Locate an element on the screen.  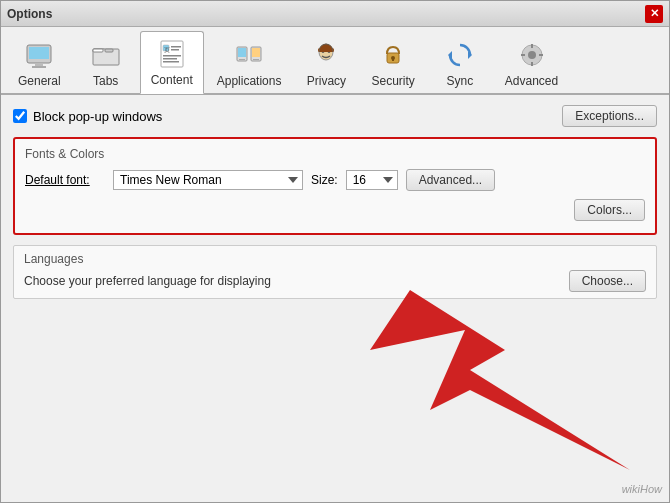
tab-tabs-label: Tabs is located at coordinates (106, 81).